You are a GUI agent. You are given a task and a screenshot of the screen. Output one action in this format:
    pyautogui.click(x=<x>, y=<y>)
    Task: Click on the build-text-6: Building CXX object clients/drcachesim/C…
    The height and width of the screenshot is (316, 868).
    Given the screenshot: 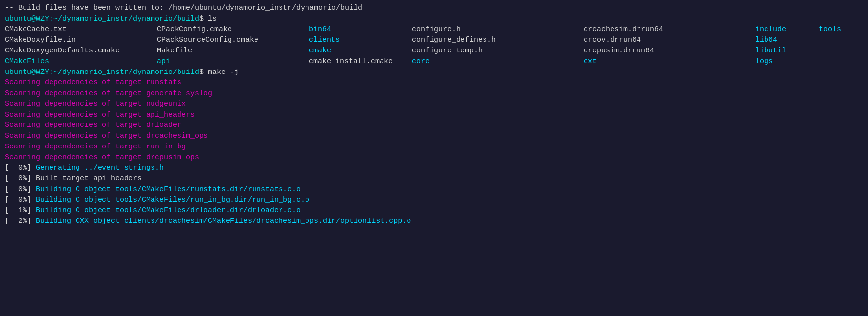 What is the action you would take?
    pyautogui.click(x=224, y=221)
    